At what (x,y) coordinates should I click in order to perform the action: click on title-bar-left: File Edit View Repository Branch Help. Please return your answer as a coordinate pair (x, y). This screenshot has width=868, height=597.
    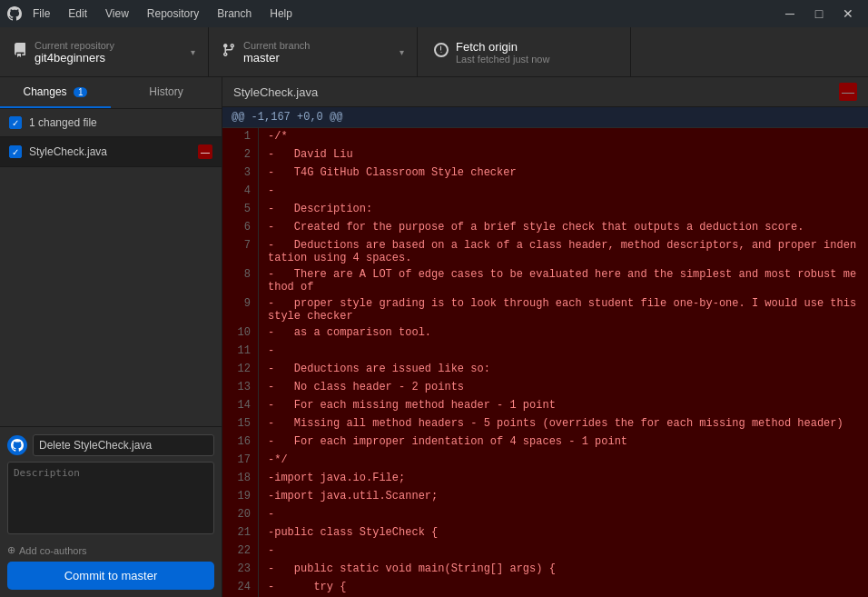
    Looking at the image, I should click on (152, 14).